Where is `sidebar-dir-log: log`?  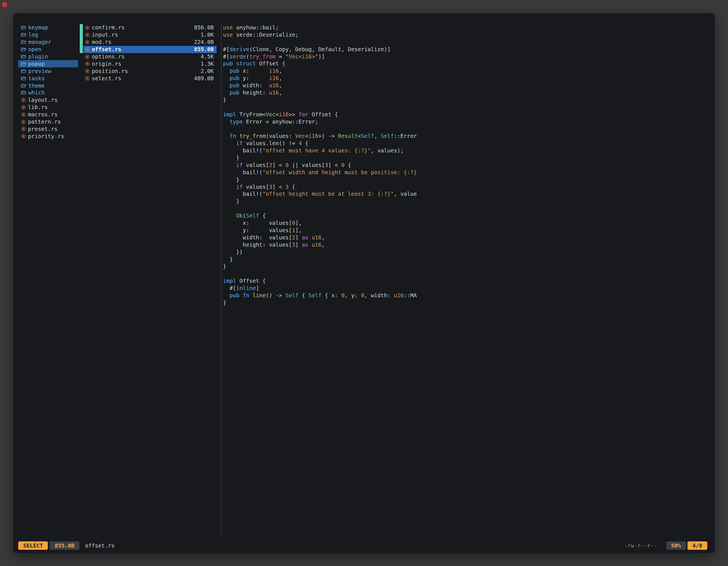 sidebar-dir-log: log is located at coordinates (48, 35).